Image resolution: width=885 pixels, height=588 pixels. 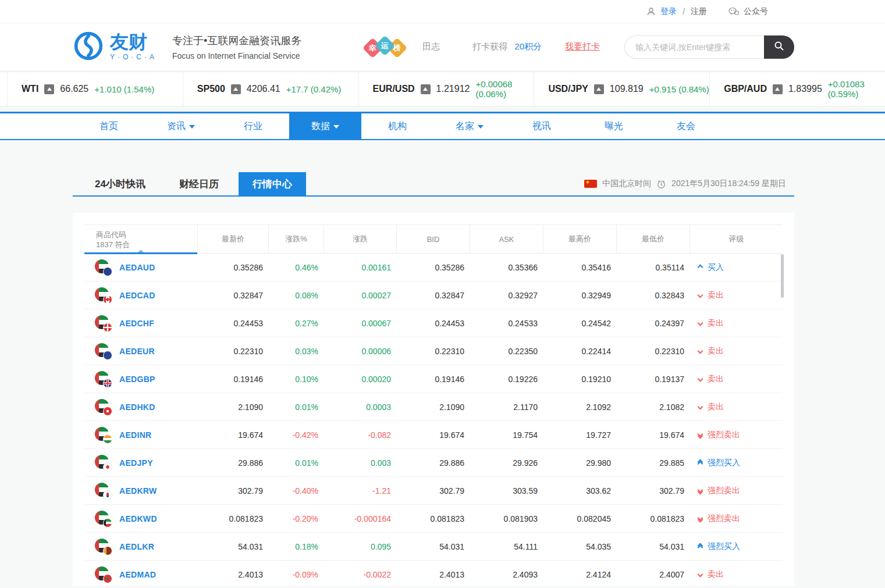 I want to click on symbol-link: AEDCHF, so click(x=137, y=323).